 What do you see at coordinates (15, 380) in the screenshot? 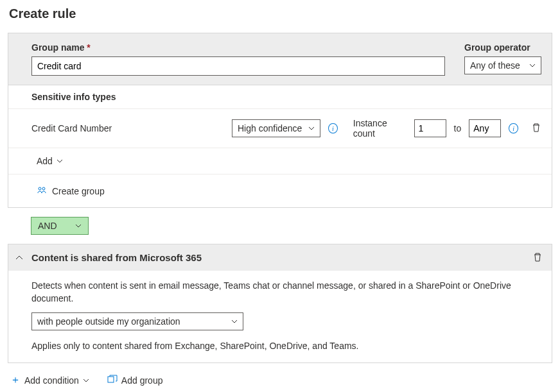
I see `plus-icon: ＋` at bounding box center [15, 380].